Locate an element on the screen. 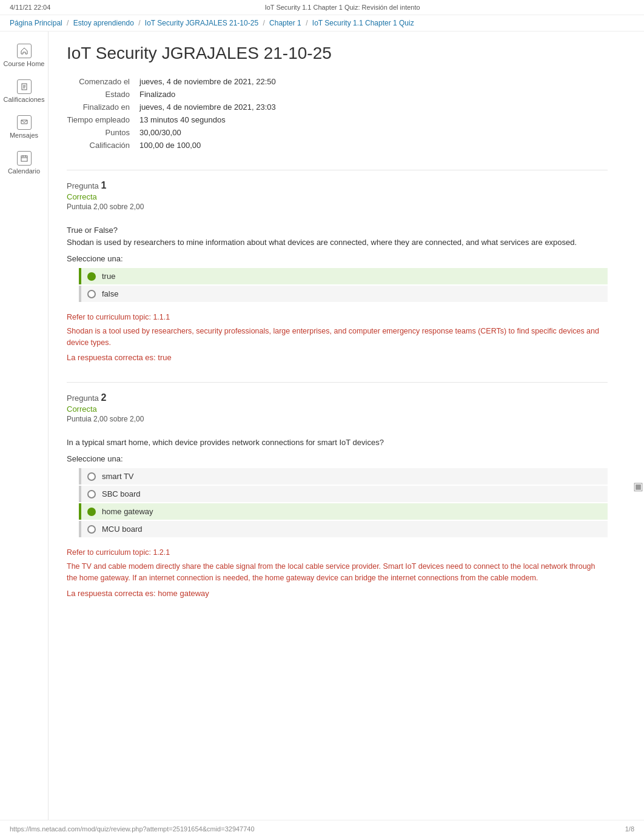  finalizado-value: jueves, 4 de noviembre de 2021, 23:03 is located at coordinates (212, 107).